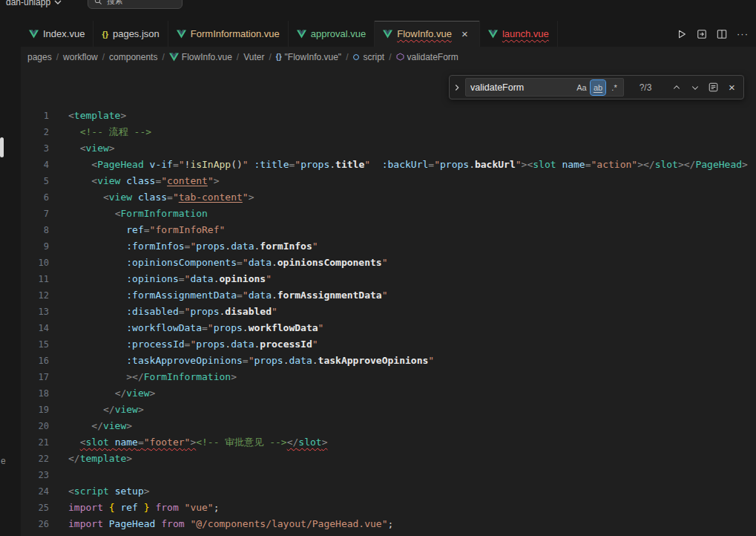  What do you see at coordinates (457, 88) in the screenshot?
I see `chevron-right-icon` at bounding box center [457, 88].